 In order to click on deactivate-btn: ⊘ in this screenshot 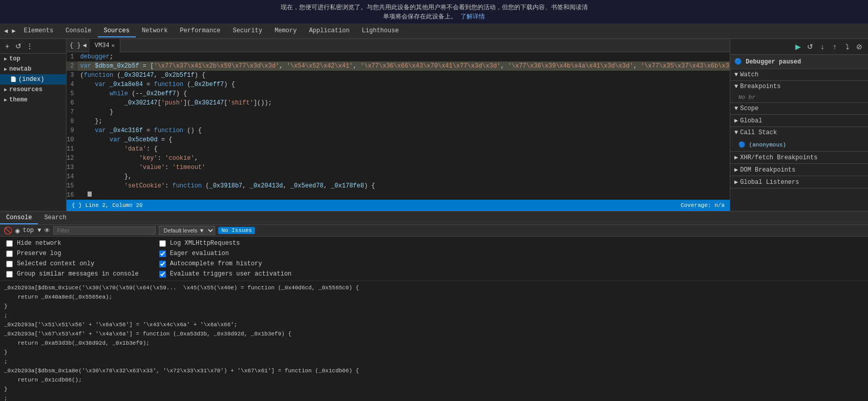, I will do `click(859, 47)`.